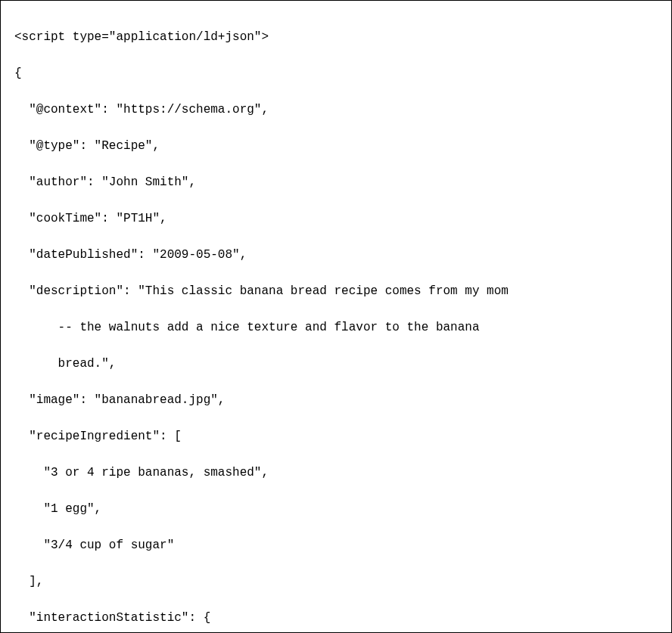 This screenshot has width=672, height=633. Describe the element at coordinates (336, 436) in the screenshot. I see `code-line: "recipeIngredient": [` at that location.